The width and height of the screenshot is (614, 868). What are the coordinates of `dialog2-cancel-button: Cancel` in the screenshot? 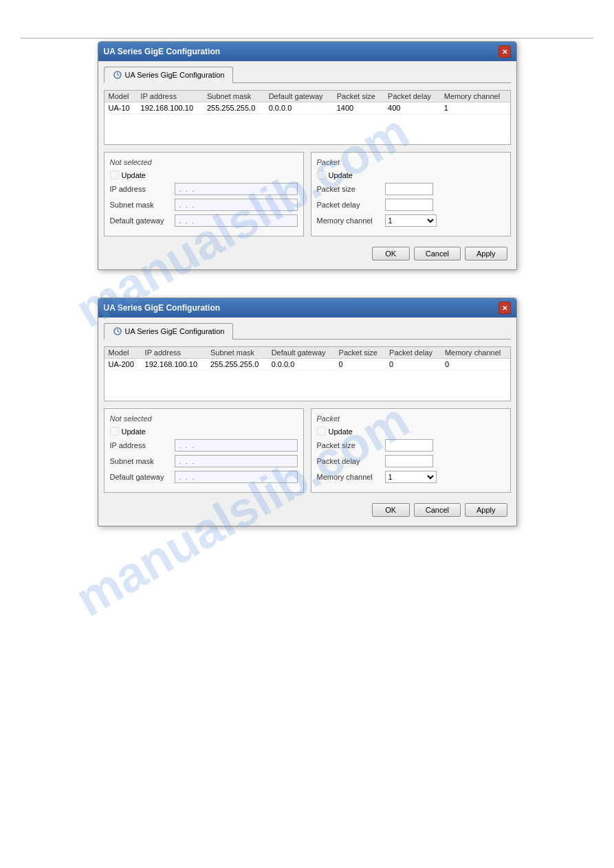 It's located at (437, 510).